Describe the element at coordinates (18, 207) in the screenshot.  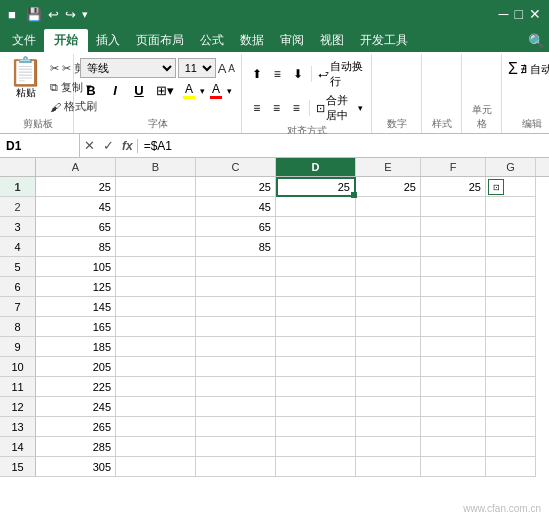
I see `row-header-2: 2` at that location.